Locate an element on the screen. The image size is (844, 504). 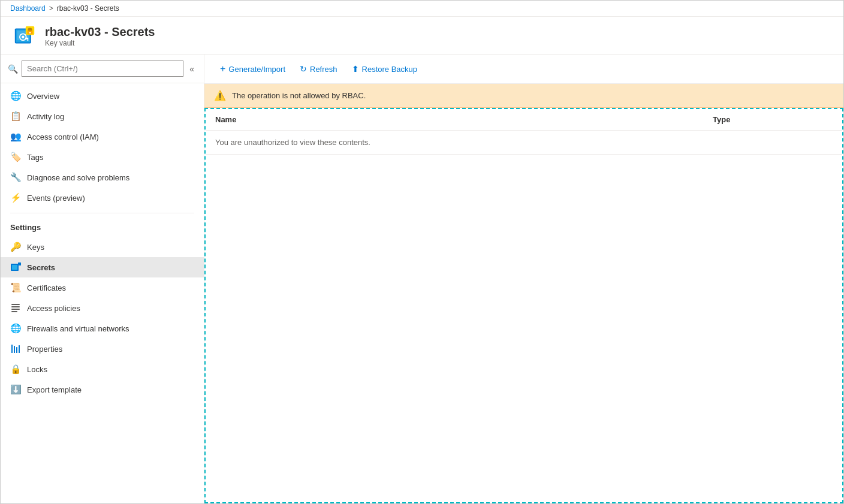
page-header: rbac-kv03 - Secrets Key vault is located at coordinates (422, 36).